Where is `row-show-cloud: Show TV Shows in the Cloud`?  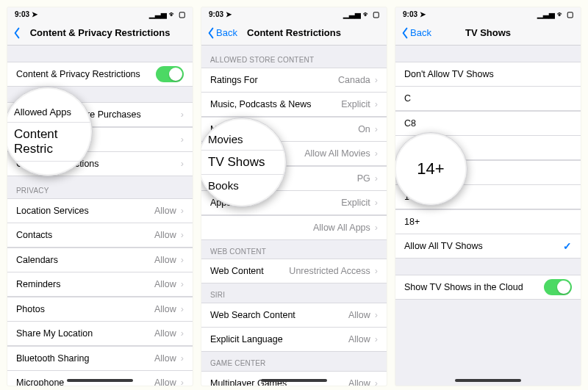 row-show-cloud: Show TV Shows in the Cloud is located at coordinates (488, 287).